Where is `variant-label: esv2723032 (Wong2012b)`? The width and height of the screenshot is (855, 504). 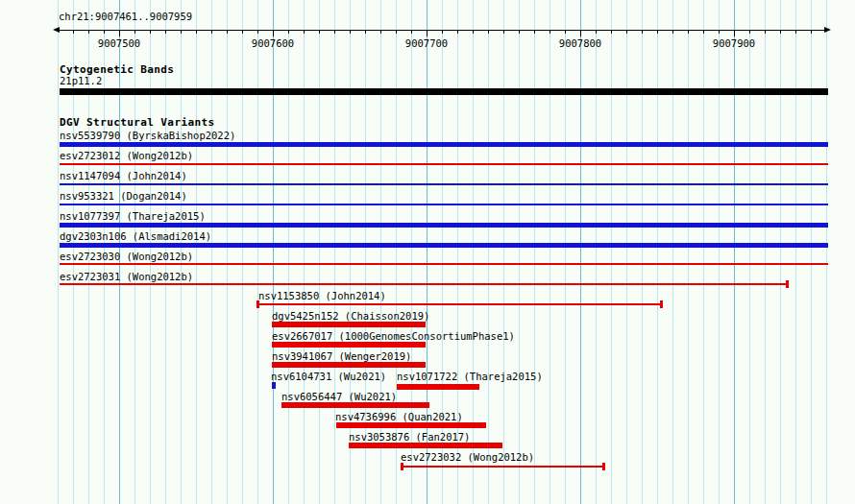
variant-label: esv2723032 (Wong2012b) is located at coordinates (467, 457).